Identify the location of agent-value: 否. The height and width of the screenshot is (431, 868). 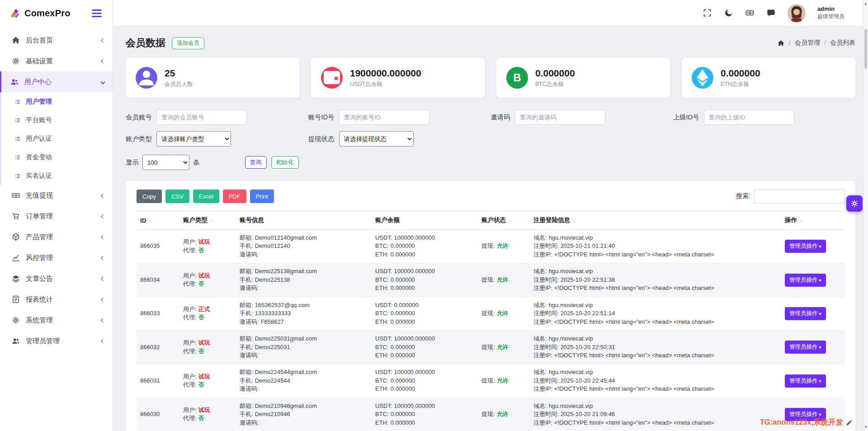
(202, 251).